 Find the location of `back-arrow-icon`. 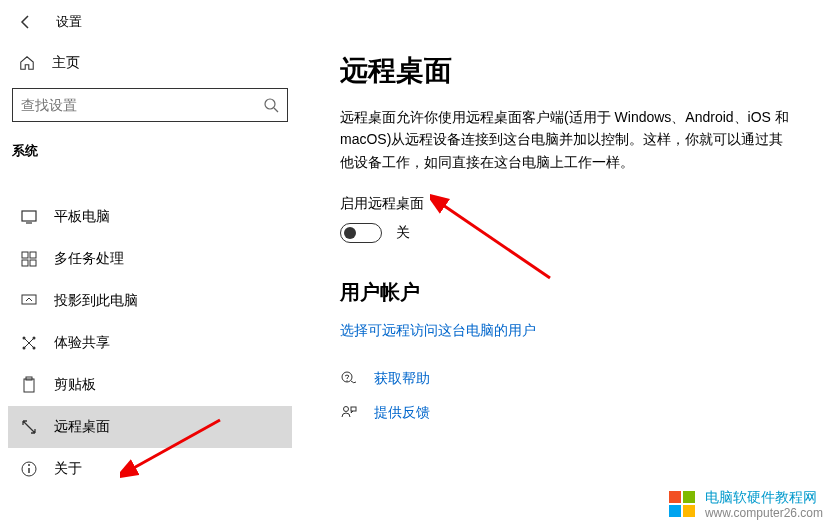

back-arrow-icon is located at coordinates (26, 22).